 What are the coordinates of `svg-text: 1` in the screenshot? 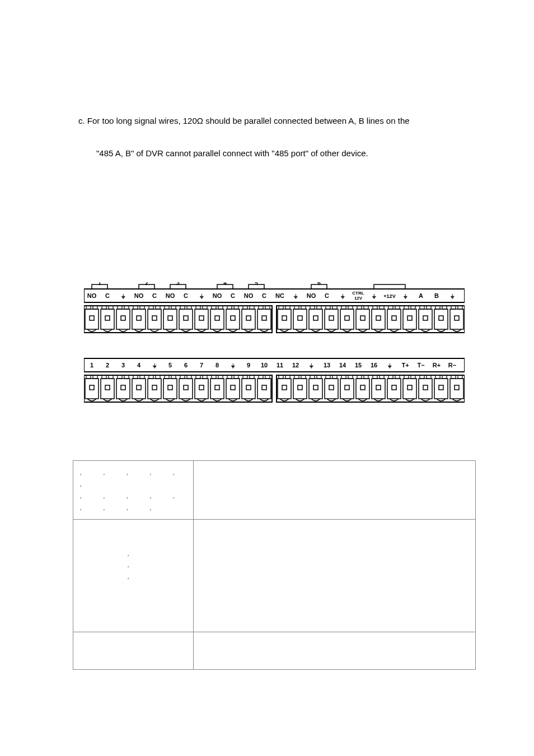 It's located at (100, 284).